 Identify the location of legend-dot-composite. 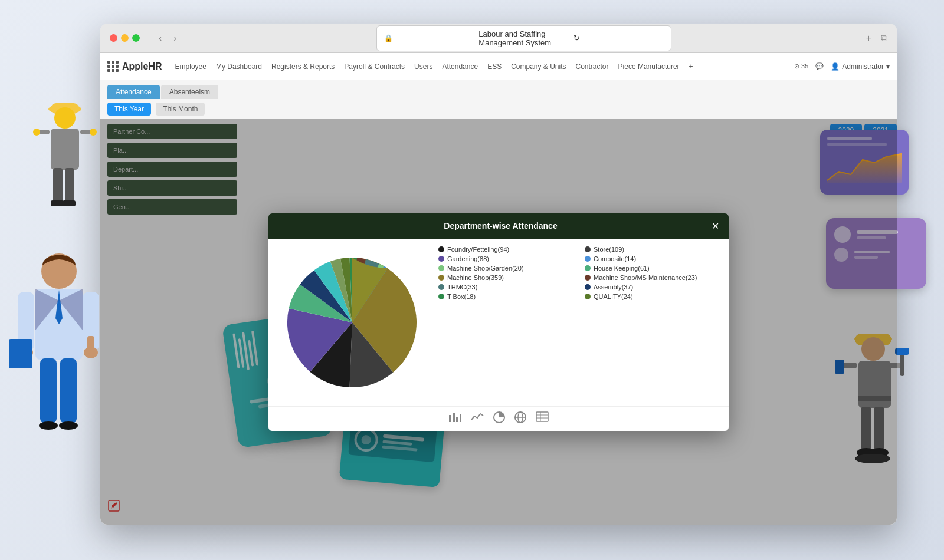
(588, 259).